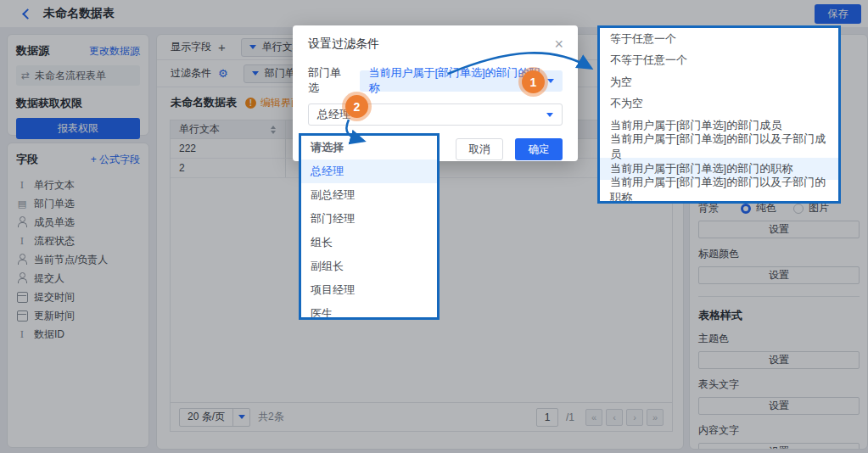 The image size is (868, 453). What do you see at coordinates (369, 171) in the screenshot?
I see `role-option-selected: 总经理` at bounding box center [369, 171].